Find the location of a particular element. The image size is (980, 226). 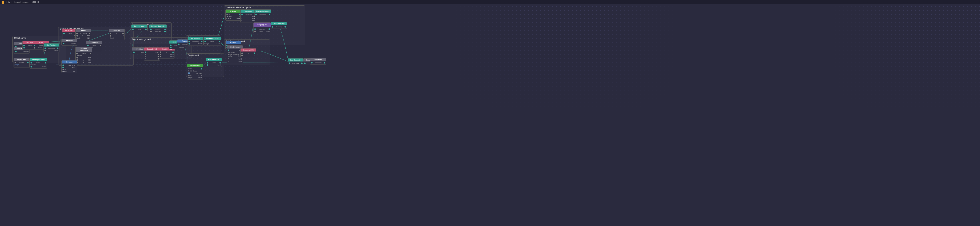

node-separate-geometry: Separate Geometry Geometry Selection is located at coordinates (158, 29).